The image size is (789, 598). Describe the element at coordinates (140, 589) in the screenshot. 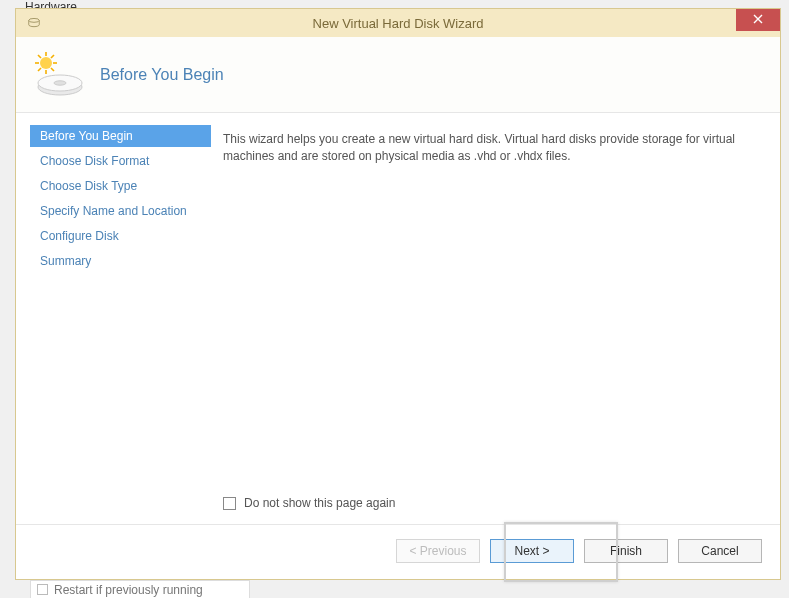

I see `background-restart-row: Restart if previously running` at that location.